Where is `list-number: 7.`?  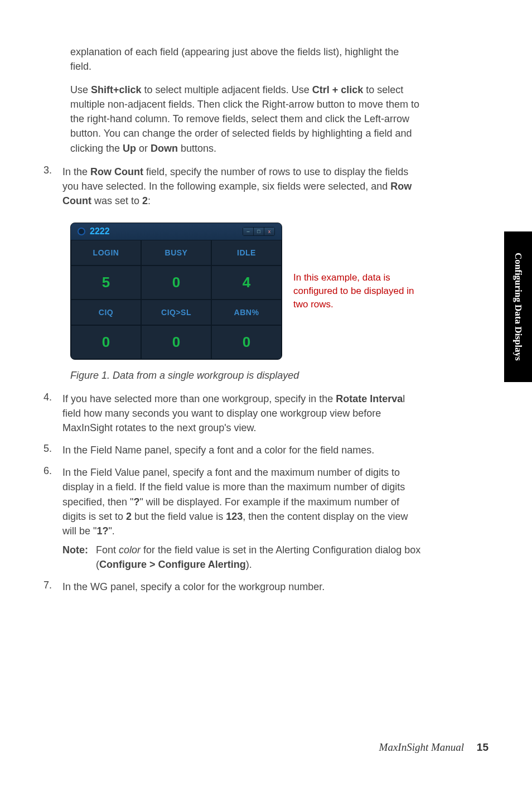
list-number: 7. is located at coordinates (53, 587).